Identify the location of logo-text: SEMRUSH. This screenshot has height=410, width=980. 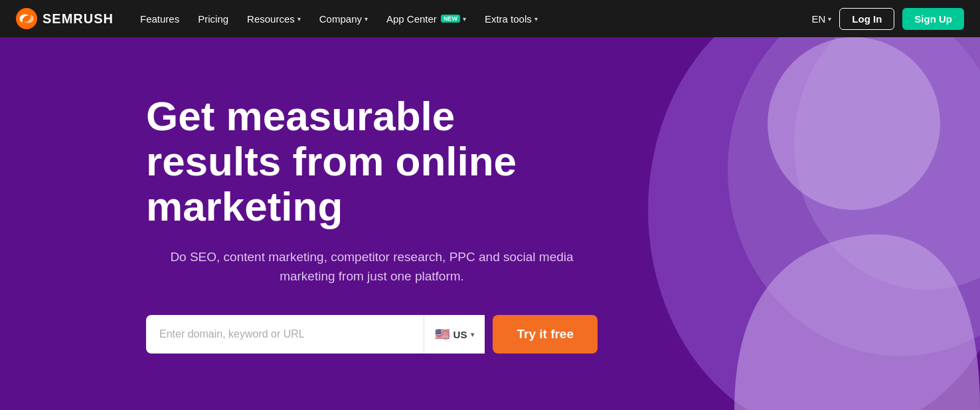
(78, 19).